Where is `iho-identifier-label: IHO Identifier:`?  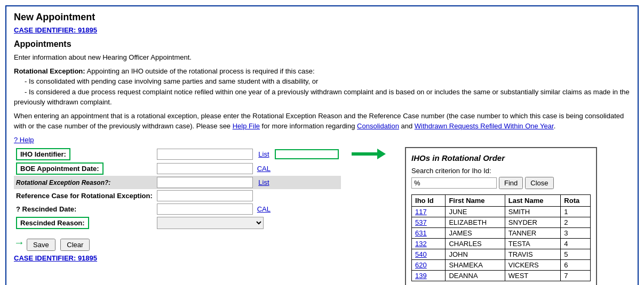 iho-identifier-label: IHO Identifier: is located at coordinates (43, 154).